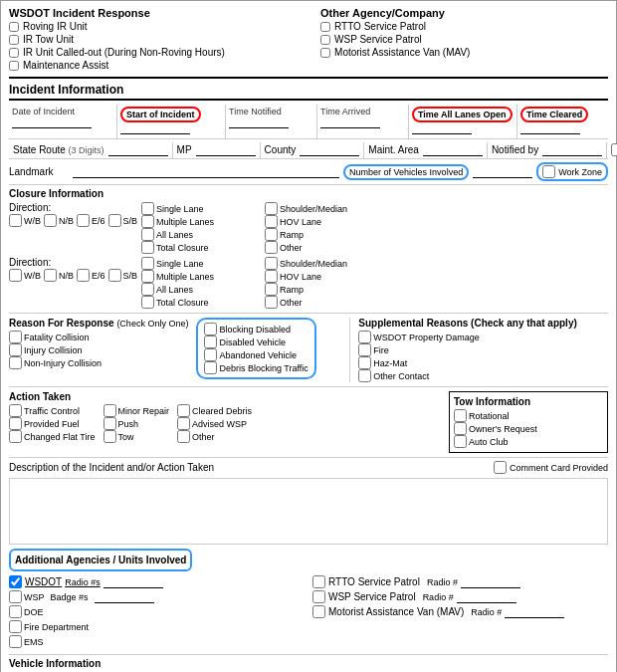  What do you see at coordinates (308, 40) in the screenshot?
I see `wsdot-header: WSDOT Incident Response Roving IR Unit I…` at bounding box center [308, 40].